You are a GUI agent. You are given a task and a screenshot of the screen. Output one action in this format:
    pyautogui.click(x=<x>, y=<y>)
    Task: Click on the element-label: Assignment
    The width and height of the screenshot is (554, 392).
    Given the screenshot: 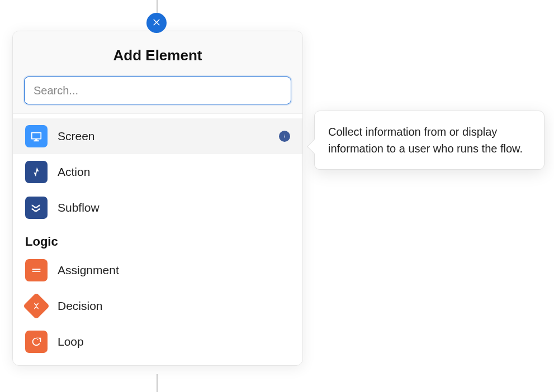 What is the action you would take?
    pyautogui.click(x=88, y=270)
    